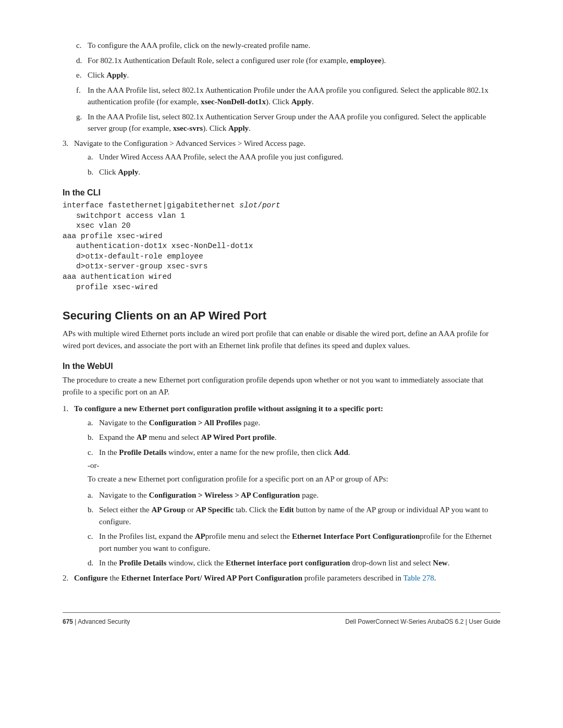  I want to click on or-text: -or-, so click(294, 466).